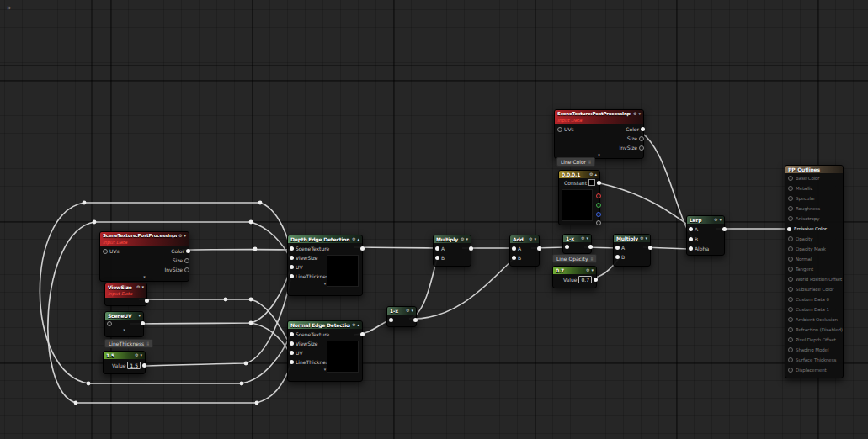  What do you see at coordinates (125, 316) in the screenshot?
I see `node-header: SceneUV ▾` at bounding box center [125, 316].